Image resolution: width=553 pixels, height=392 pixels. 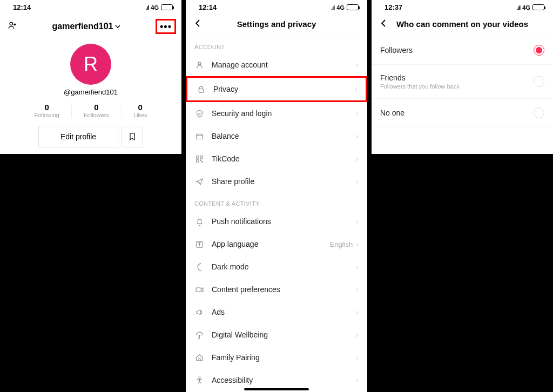 I want to click on stat-label: Followers, so click(x=96, y=115).